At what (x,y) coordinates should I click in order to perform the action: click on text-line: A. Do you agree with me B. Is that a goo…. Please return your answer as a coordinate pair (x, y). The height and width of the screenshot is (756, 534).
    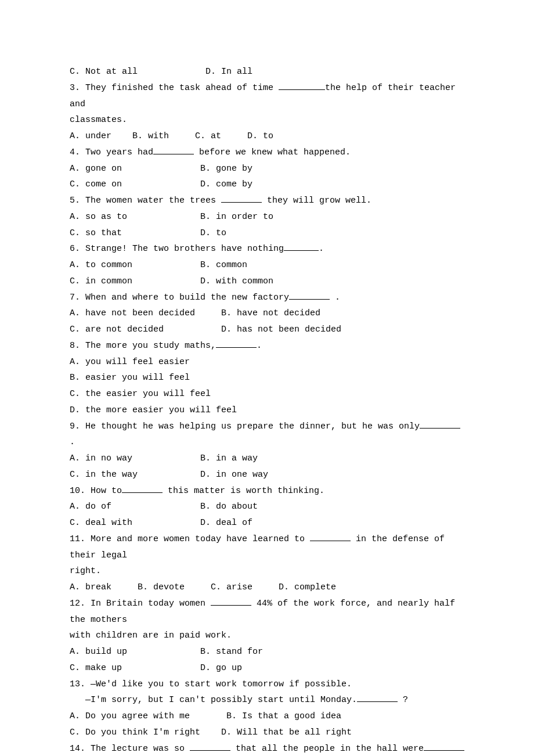
    Looking at the image, I should click on (268, 717).